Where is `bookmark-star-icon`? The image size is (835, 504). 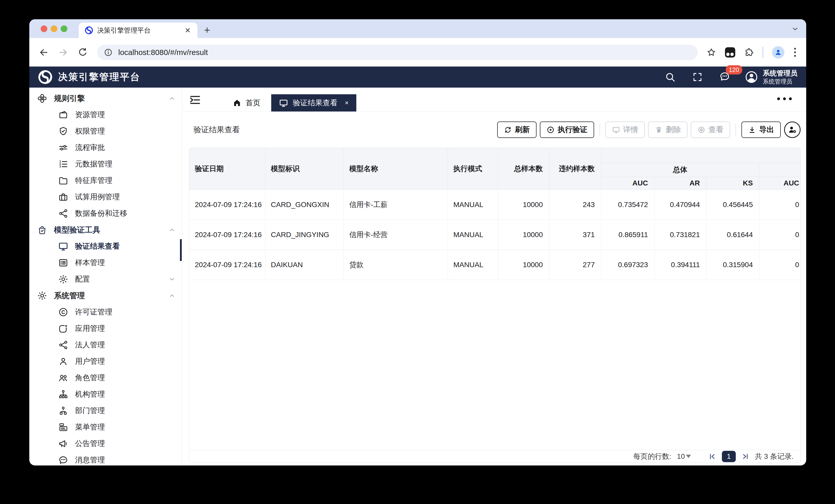 bookmark-star-icon is located at coordinates (712, 52).